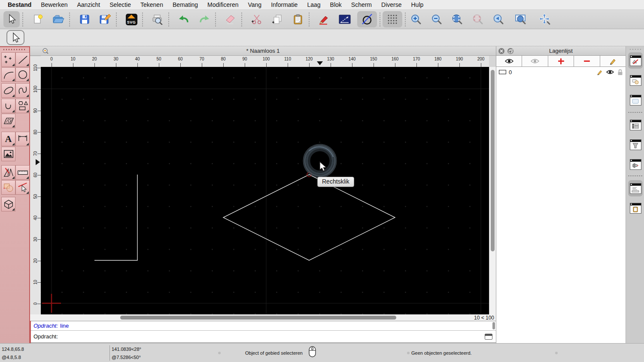 Image resolution: width=644 pixels, height=362 pixels. What do you see at coordinates (22, 106) in the screenshot?
I see `shapes-tool` at bounding box center [22, 106].